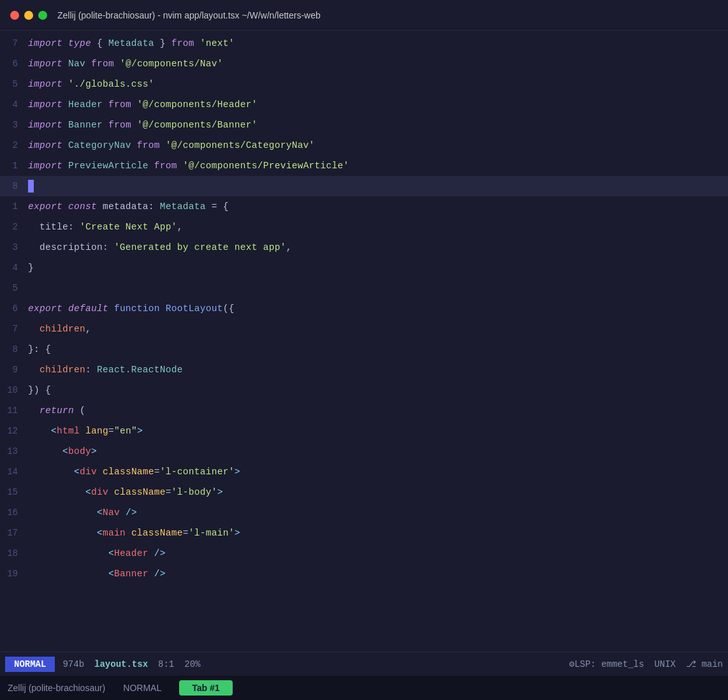  Describe the element at coordinates (43, 15) in the screenshot. I see `maximize-button` at that location.